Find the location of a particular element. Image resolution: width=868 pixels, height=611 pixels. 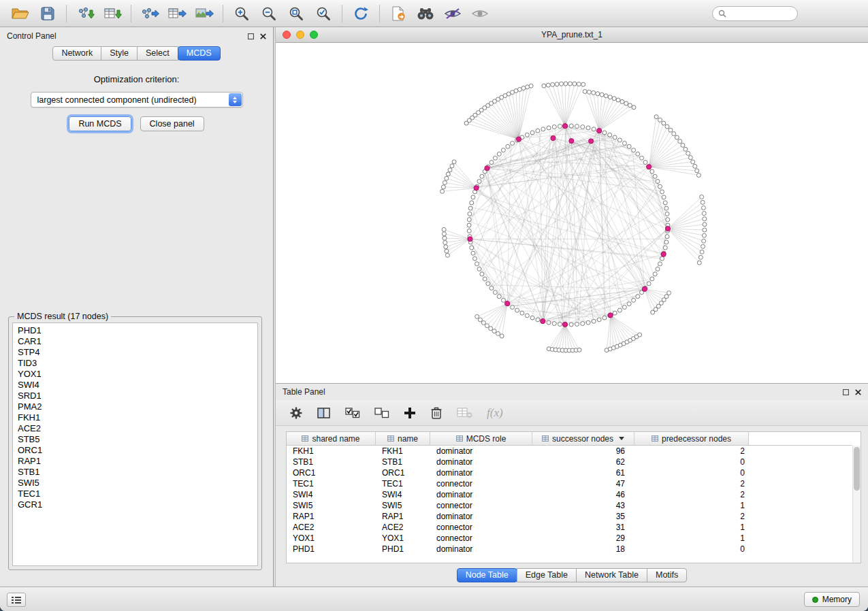

mcds-result-item: TID3 is located at coordinates (135, 363).